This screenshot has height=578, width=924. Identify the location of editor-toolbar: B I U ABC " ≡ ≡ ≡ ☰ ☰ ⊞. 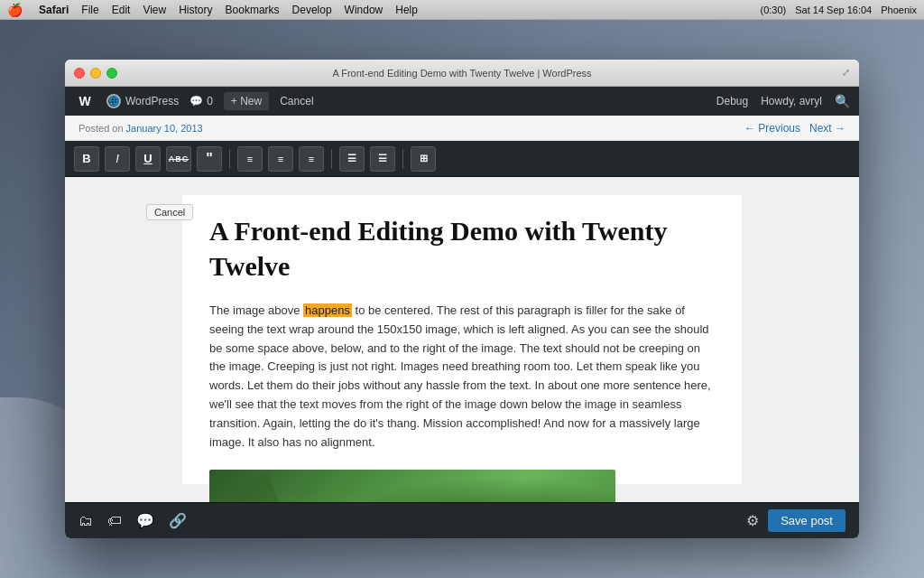
(462, 159).